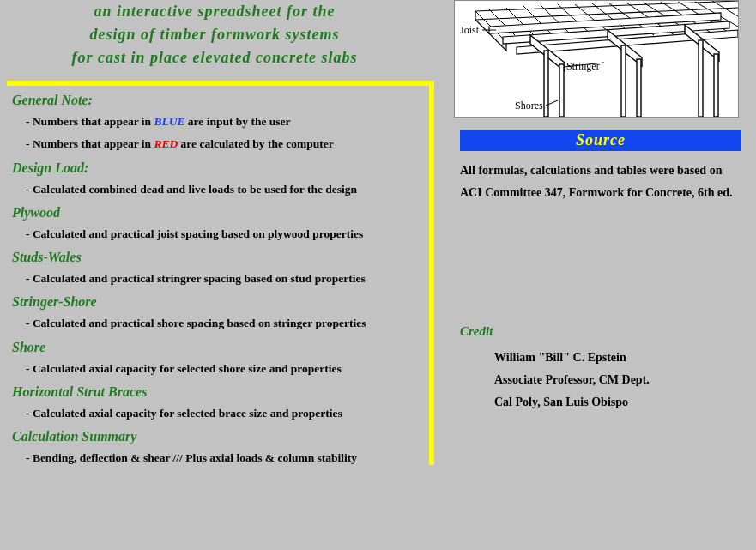 This screenshot has height=550, width=756. I want to click on gn2-suffix: are calculated by the computer, so click(256, 144).